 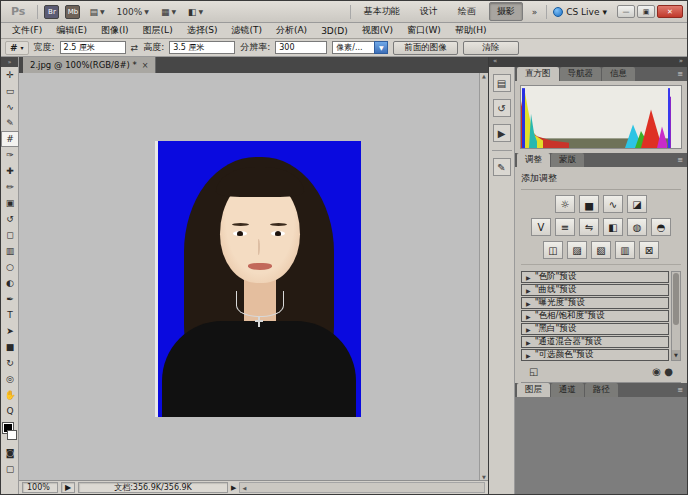 I want to click on menu-view: 视图(V), so click(x=378, y=30).